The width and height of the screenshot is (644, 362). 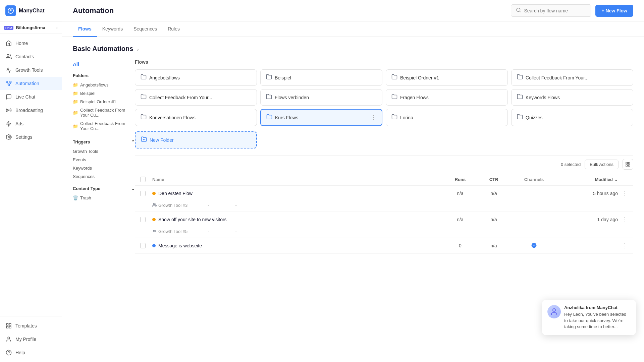 What do you see at coordinates (200, 98) in the screenshot?
I see `folder-card-label: Collect Feedback From Your...` at bounding box center [200, 98].